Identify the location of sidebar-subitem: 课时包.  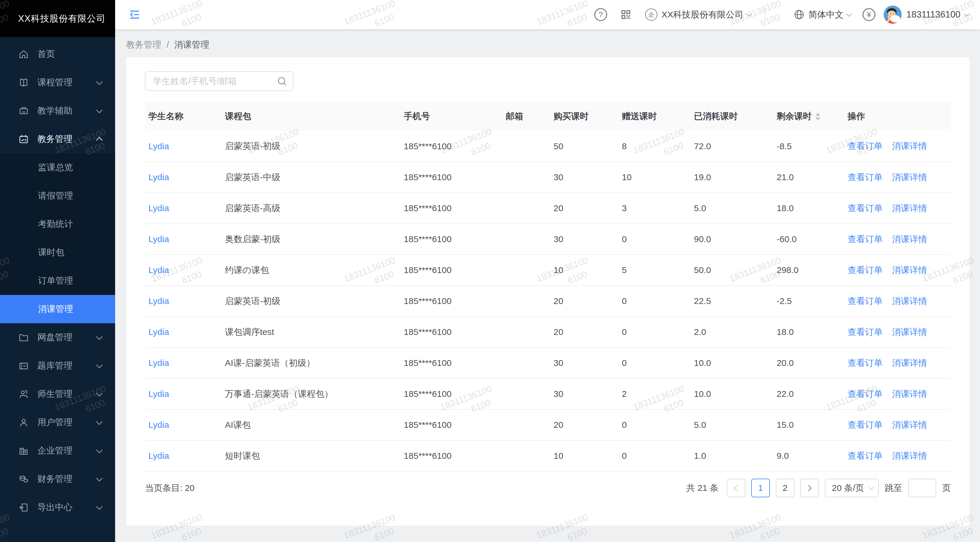
(58, 253).